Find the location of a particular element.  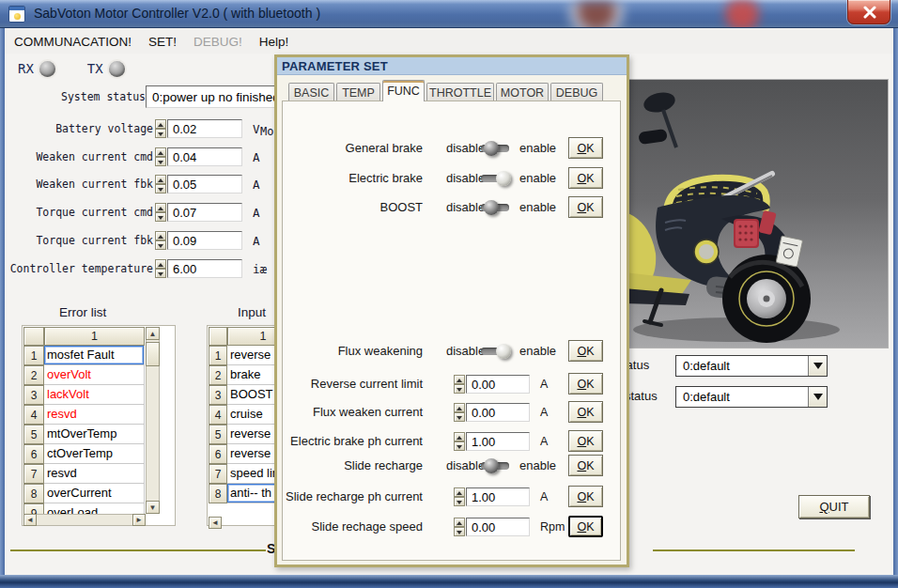

param-row: Slide rechargedisable enable OK is located at coordinates (452, 466).